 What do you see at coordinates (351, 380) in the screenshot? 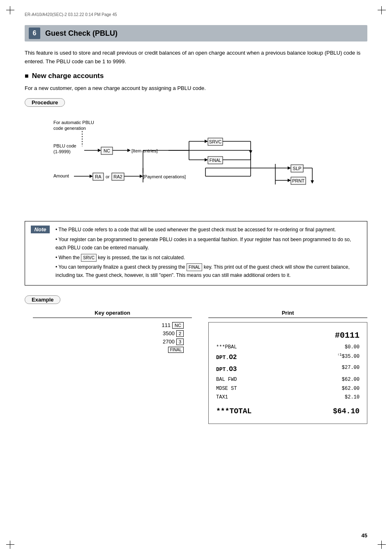
I see `receipt-value-4: $62.00` at bounding box center [351, 380].